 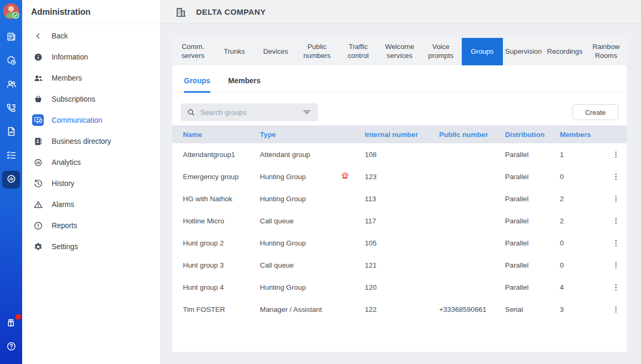 I want to click on rail-item-whats-new, so click(x=11, y=323).